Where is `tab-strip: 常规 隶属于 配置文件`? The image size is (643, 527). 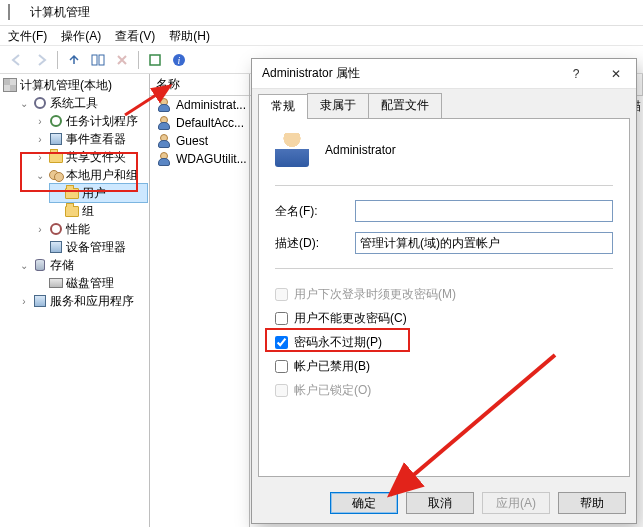 tab-strip: 常规 隶属于 配置文件 is located at coordinates (444, 104).